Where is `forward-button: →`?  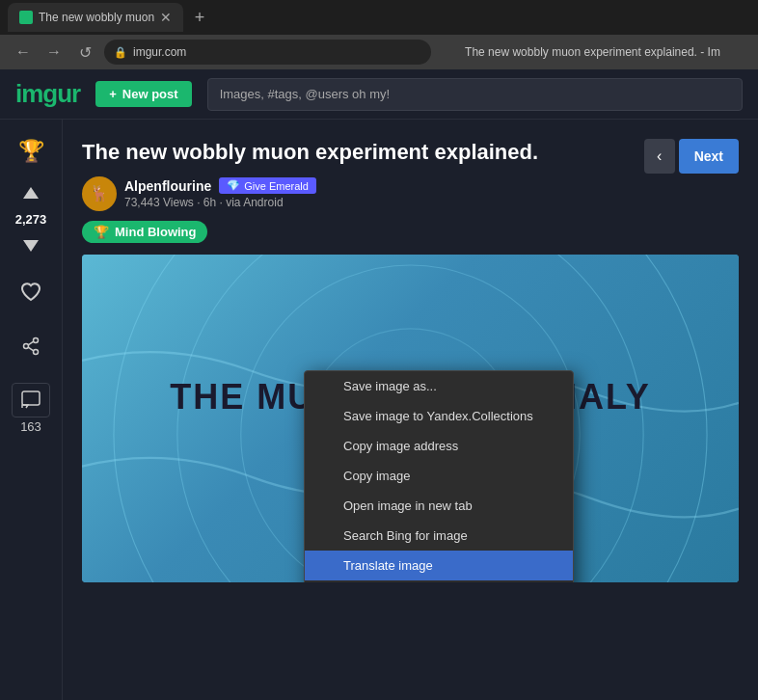 forward-button: → is located at coordinates (54, 52).